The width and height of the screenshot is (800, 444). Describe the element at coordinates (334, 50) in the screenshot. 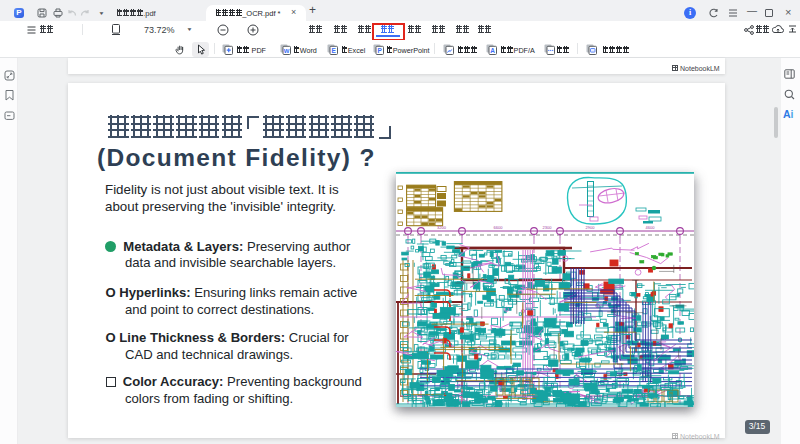

I see `svg-text: E` at that location.